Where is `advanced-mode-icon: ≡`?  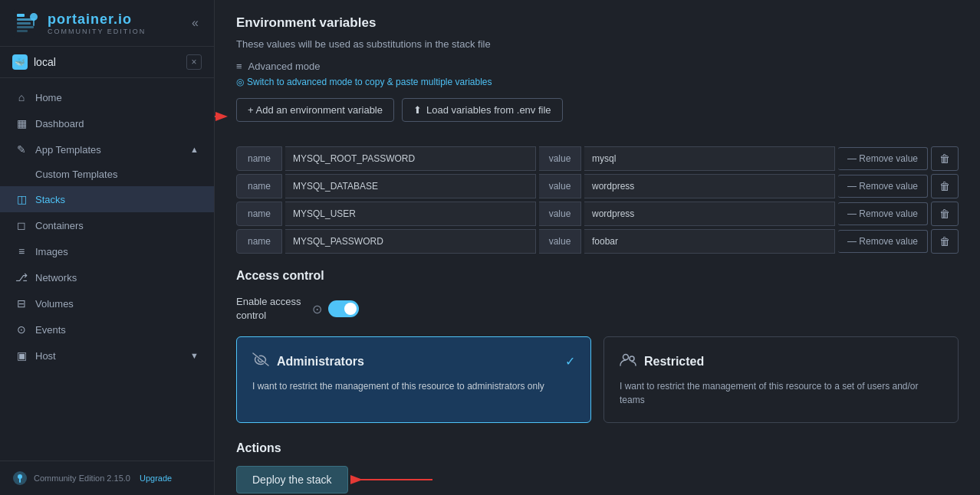
advanced-mode-icon: ≡ is located at coordinates (239, 66).